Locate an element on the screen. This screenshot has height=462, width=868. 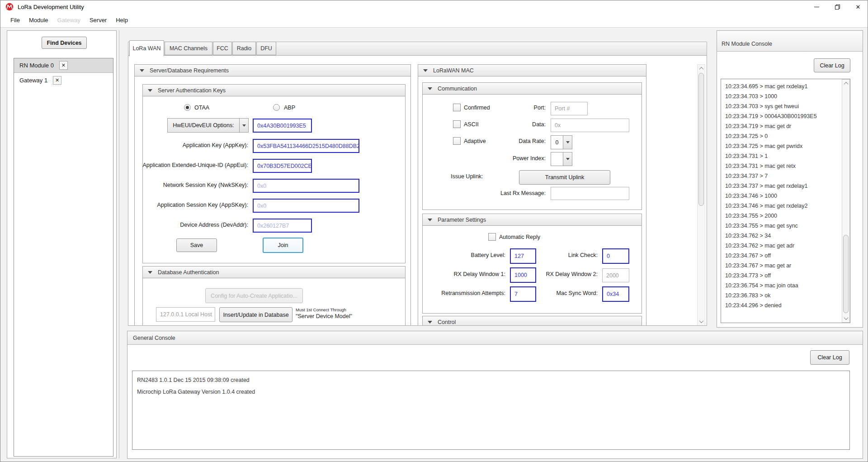
ascii-checkbox is located at coordinates (457, 124).